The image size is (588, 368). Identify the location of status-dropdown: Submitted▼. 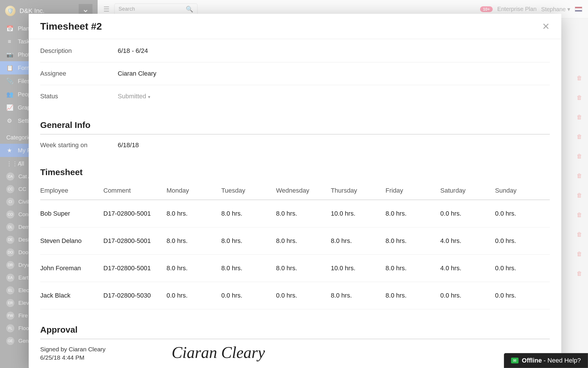
(134, 96).